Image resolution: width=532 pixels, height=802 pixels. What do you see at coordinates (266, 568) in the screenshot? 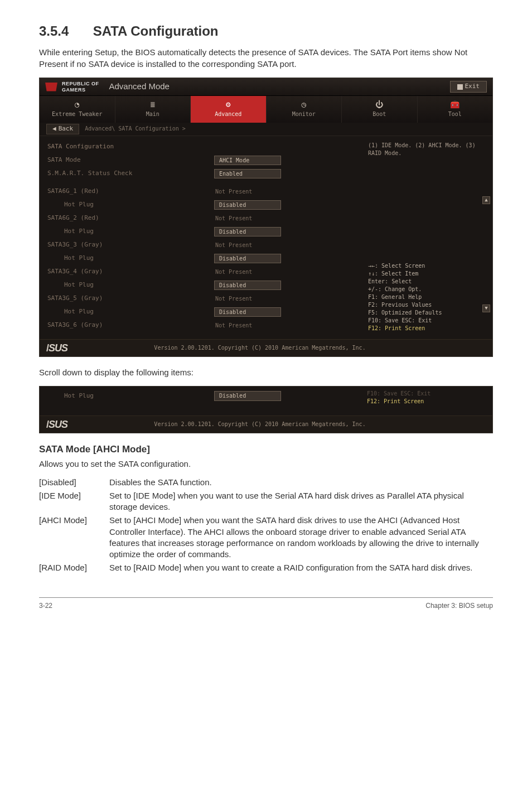
I see `table-row: [RAID Mode] Set to [RAID Mode] when you …` at bounding box center [266, 568].